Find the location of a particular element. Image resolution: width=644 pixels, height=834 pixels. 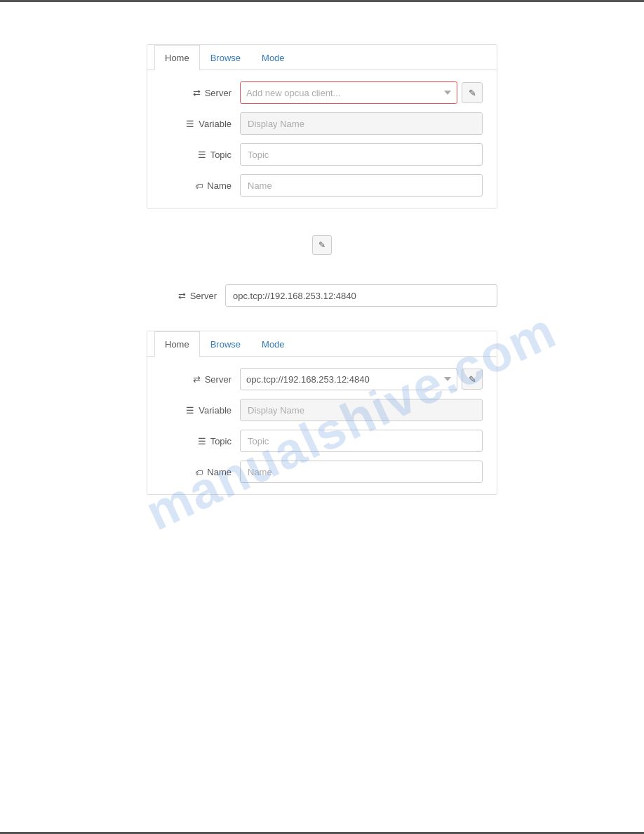

tab-1-mode: Mode is located at coordinates (274, 58).